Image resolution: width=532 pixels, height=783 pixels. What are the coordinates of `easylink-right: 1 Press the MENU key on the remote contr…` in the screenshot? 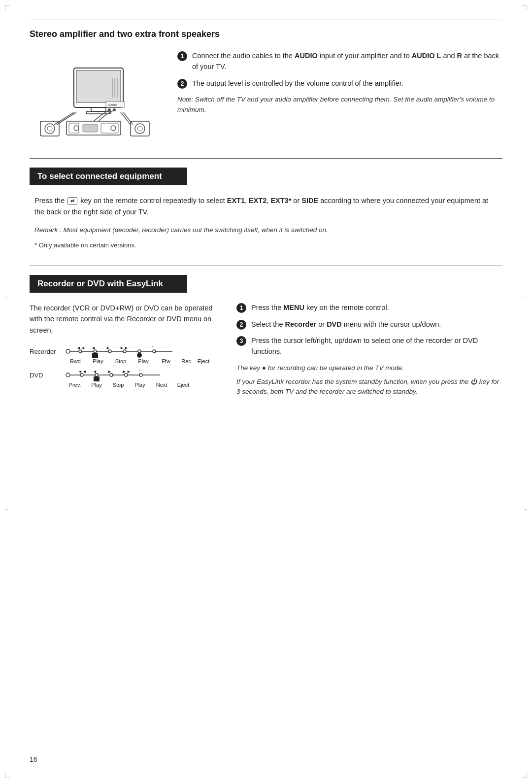 It's located at (369, 350).